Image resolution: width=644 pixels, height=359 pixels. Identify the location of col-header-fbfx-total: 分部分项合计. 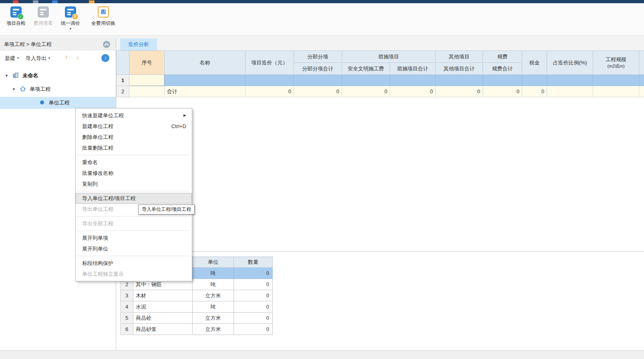
(318, 69).